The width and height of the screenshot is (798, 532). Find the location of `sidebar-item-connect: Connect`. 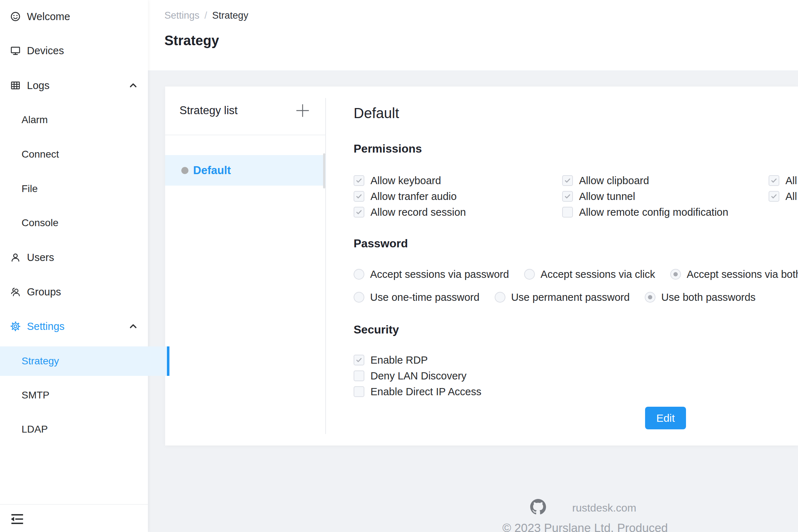

sidebar-item-connect: Connect is located at coordinates (85, 154).